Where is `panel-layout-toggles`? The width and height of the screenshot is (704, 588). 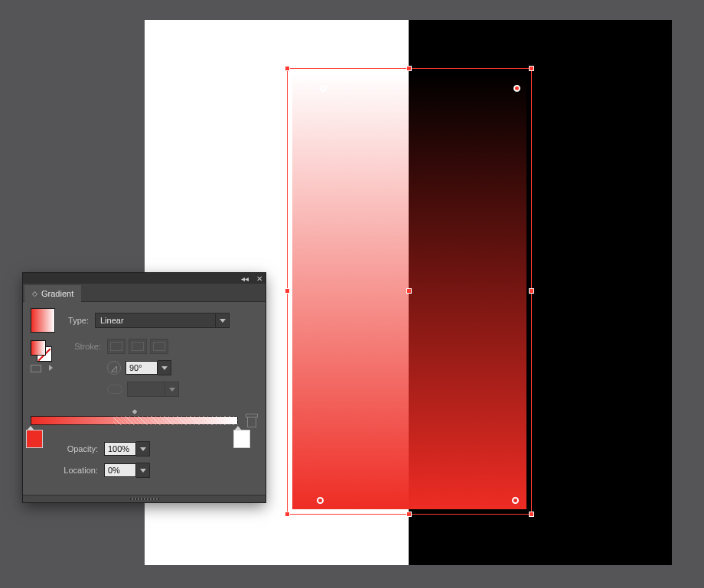
panel-layout-toggles is located at coordinates (46, 369).